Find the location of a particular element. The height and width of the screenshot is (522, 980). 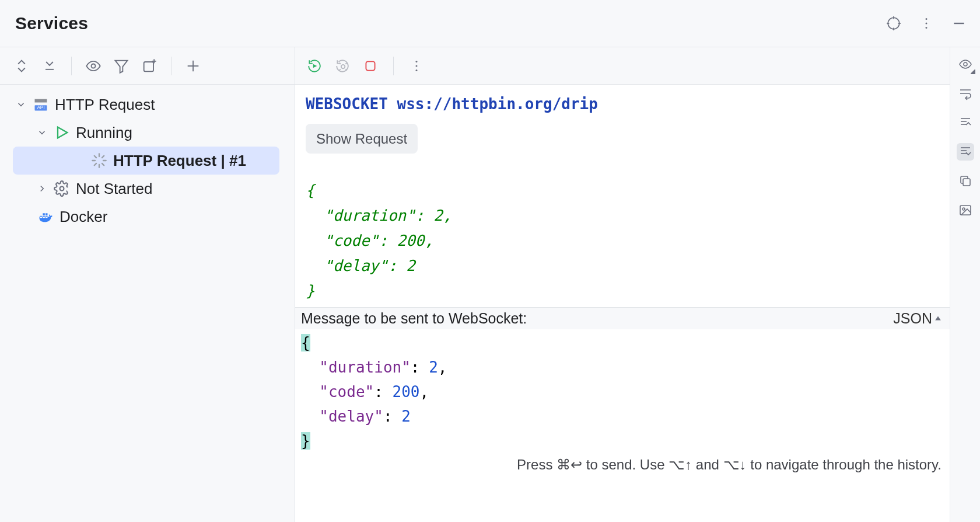

tree-node-selected-request: HTTP Request | #1 is located at coordinates (146, 161).